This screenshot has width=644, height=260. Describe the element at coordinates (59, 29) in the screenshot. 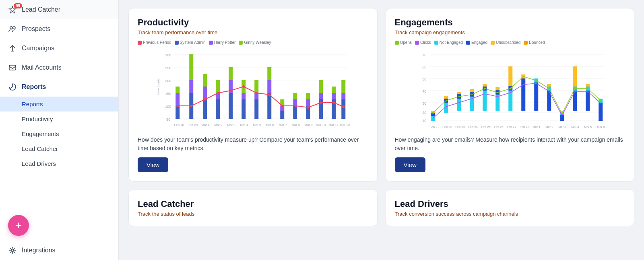

I see `sidebar-item-prospects: Prospects` at that location.